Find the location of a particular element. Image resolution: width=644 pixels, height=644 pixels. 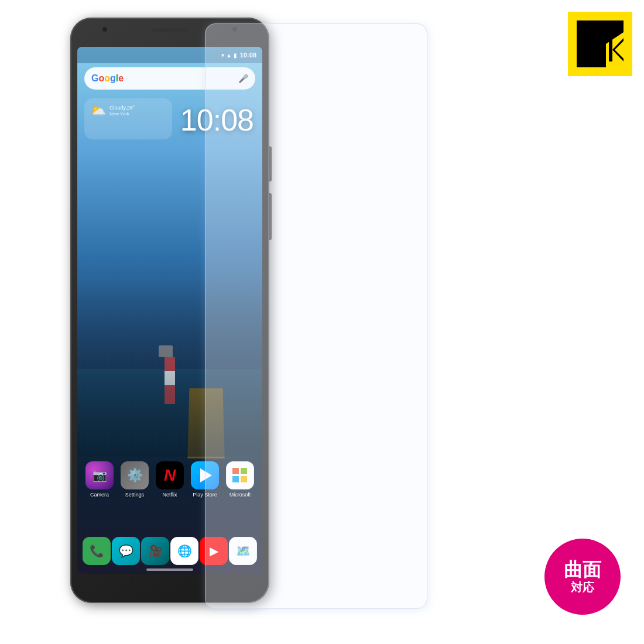

messages-icon: 💬 is located at coordinates (126, 551).